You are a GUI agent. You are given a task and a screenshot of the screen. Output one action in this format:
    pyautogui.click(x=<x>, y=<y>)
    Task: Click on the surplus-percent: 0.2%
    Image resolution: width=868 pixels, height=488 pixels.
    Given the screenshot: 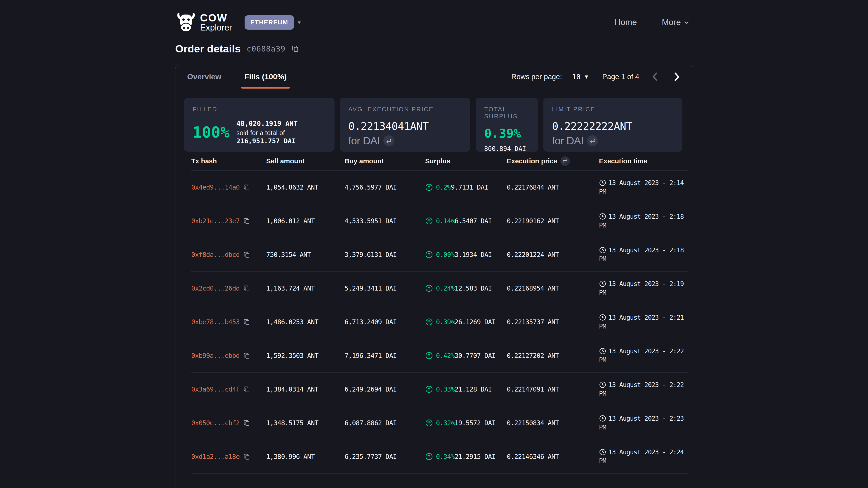 What is the action you would take?
    pyautogui.click(x=443, y=187)
    